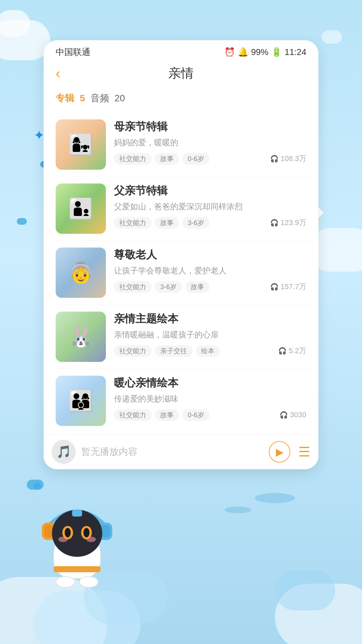 This screenshot has width=362, height=644. I want to click on album-title-2: 父亲节特辑, so click(210, 191).